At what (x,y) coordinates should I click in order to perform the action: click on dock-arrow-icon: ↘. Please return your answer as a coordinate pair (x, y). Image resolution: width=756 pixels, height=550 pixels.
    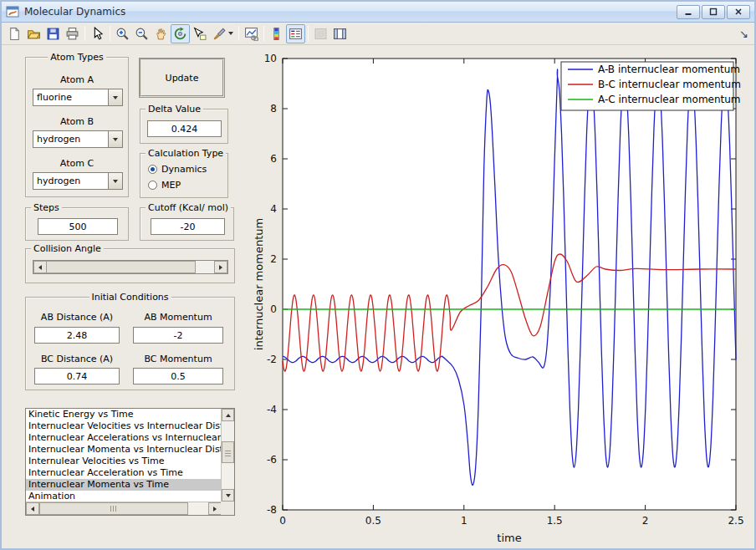
    Looking at the image, I should click on (745, 33).